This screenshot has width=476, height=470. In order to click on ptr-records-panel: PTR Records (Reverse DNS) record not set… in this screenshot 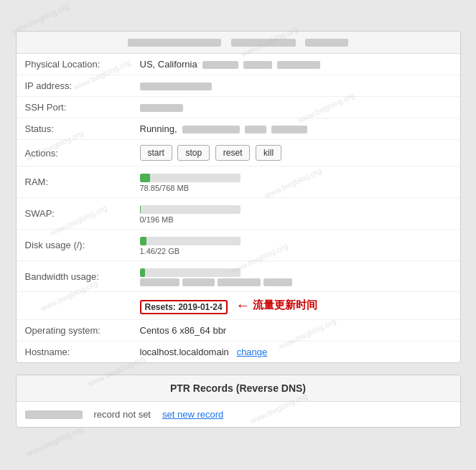, I will do `click(238, 401)`.